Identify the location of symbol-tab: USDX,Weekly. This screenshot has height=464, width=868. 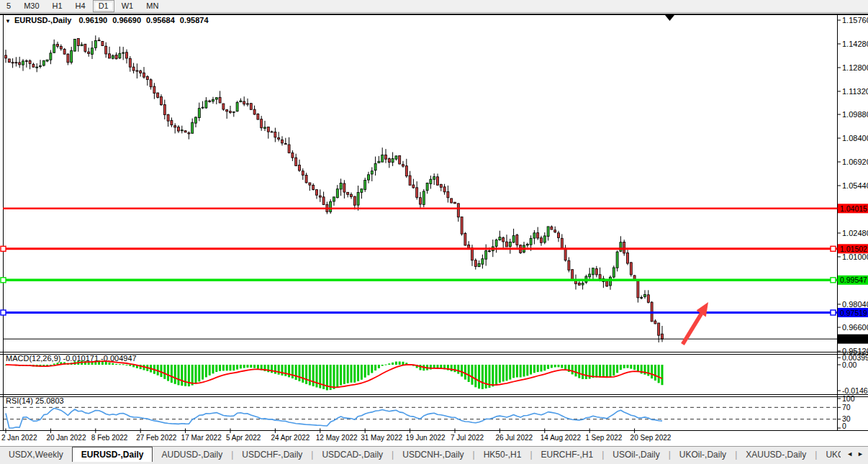
(36, 455).